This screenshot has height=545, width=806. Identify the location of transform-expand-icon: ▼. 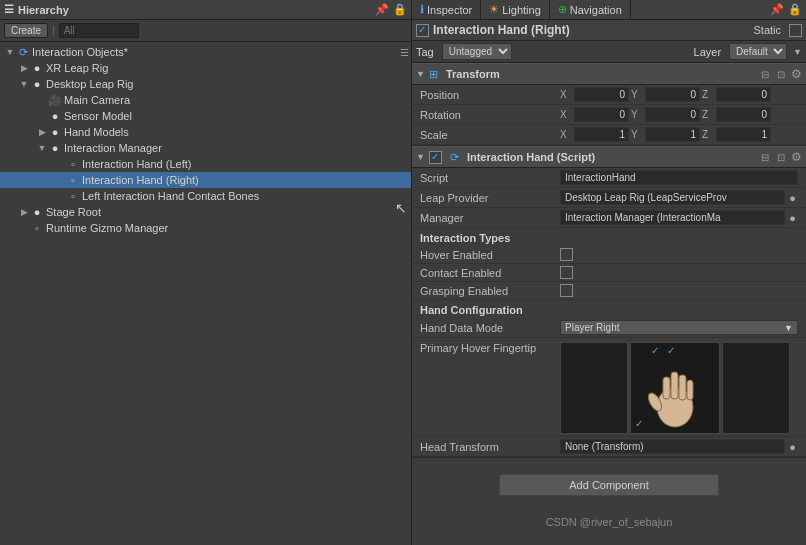
(420, 74).